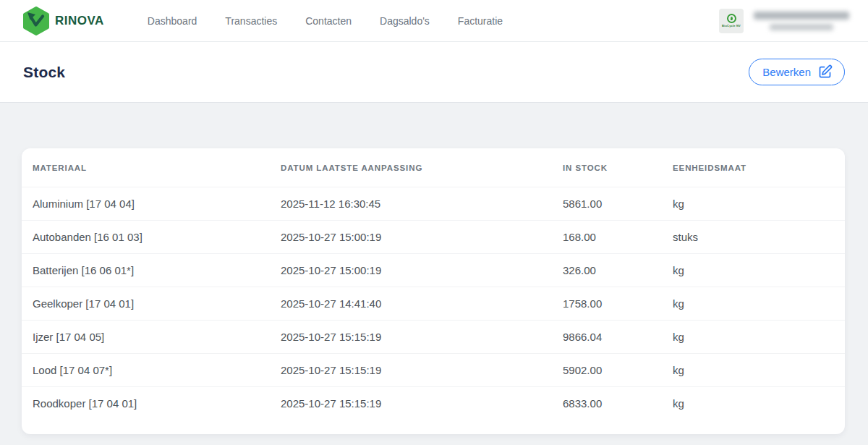 Image resolution: width=868 pixels, height=445 pixels. Describe the element at coordinates (754, 237) in the screenshot. I see `cell-eenheidsmaat: stuks` at that location.